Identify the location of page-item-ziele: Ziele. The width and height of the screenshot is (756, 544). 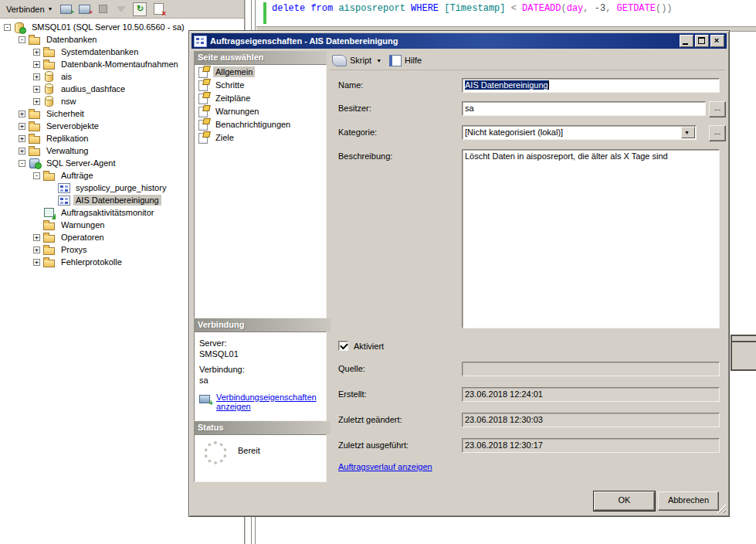
(260, 138).